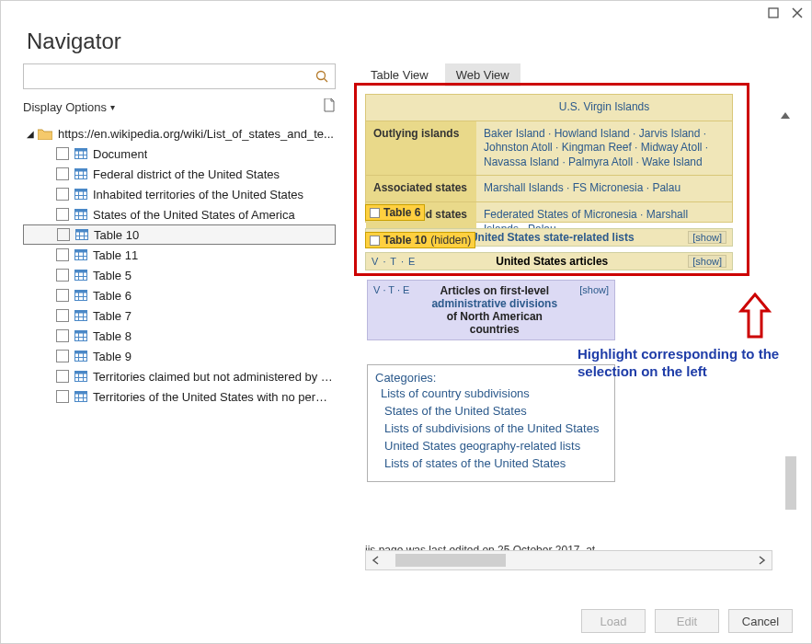  Describe the element at coordinates (322, 76) in the screenshot. I see `search-icon` at that location.